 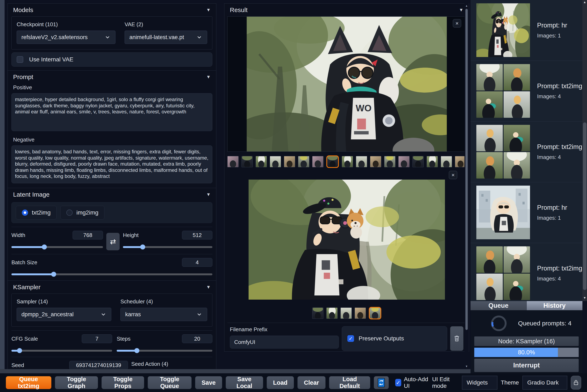 I want to click on load-default-button: Load Default, so click(x=350, y=382).